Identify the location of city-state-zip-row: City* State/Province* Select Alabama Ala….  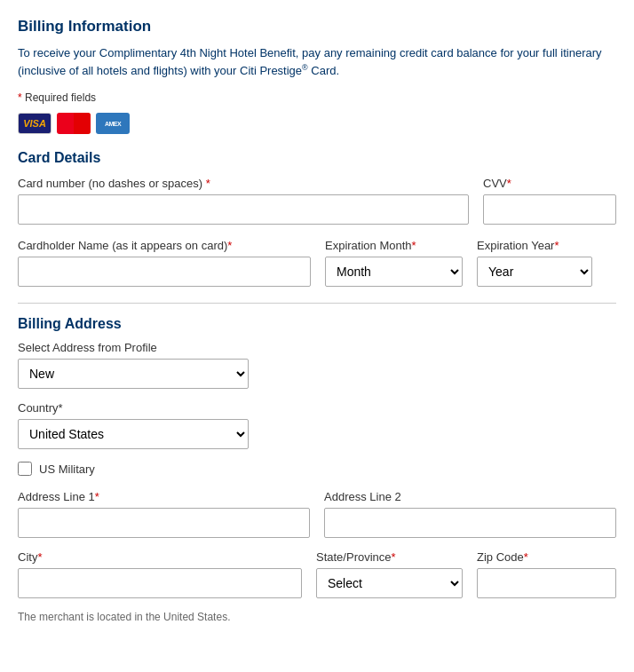
(317, 574).